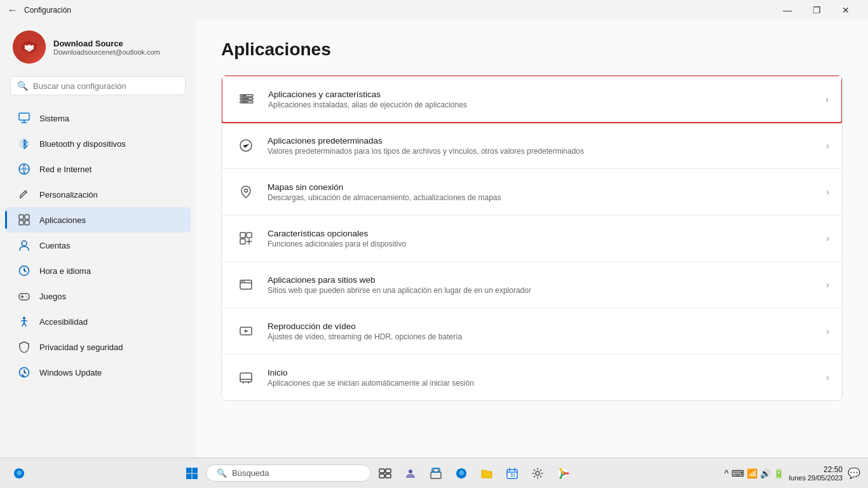 The width and height of the screenshot is (868, 488). Describe the element at coordinates (377, 473) in the screenshot. I see `taskbar-center: 🔍 Búsqueda 31` at that location.